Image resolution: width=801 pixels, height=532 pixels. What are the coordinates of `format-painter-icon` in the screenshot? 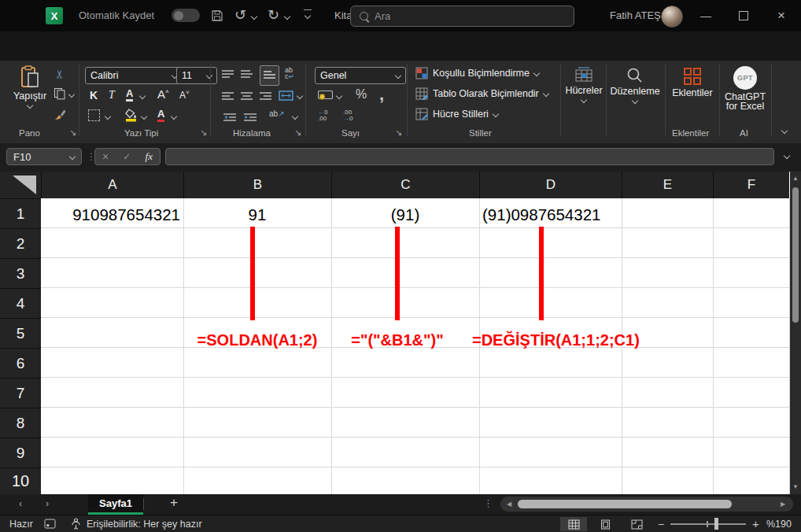 It's located at (60, 116).